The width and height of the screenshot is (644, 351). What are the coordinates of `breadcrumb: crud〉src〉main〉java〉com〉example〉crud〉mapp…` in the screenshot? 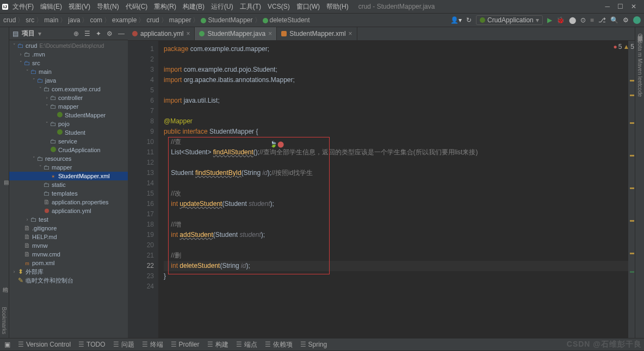 It's located at (157, 21).